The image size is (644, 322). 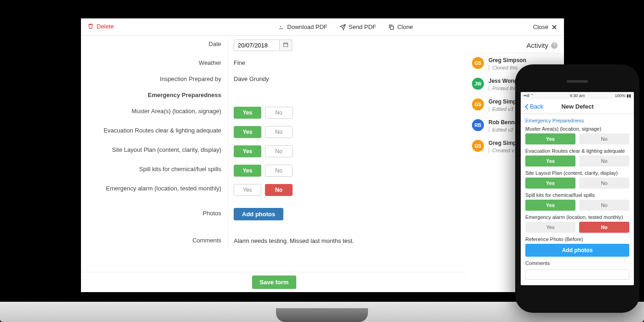 What do you see at coordinates (155, 151) in the screenshot?
I see `q3-label: Site Layout Plan (content, clarity, disp…` at bounding box center [155, 151].